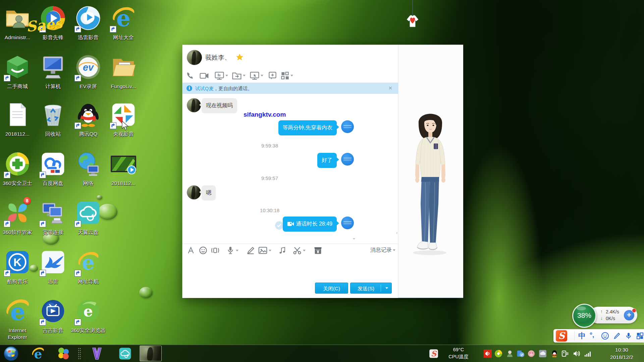 Image resolution: width=644 pixels, height=362 pixels. Describe the element at coordinates (354, 238) in the screenshot. I see `scroll-down-icon: ⌄` at that location.